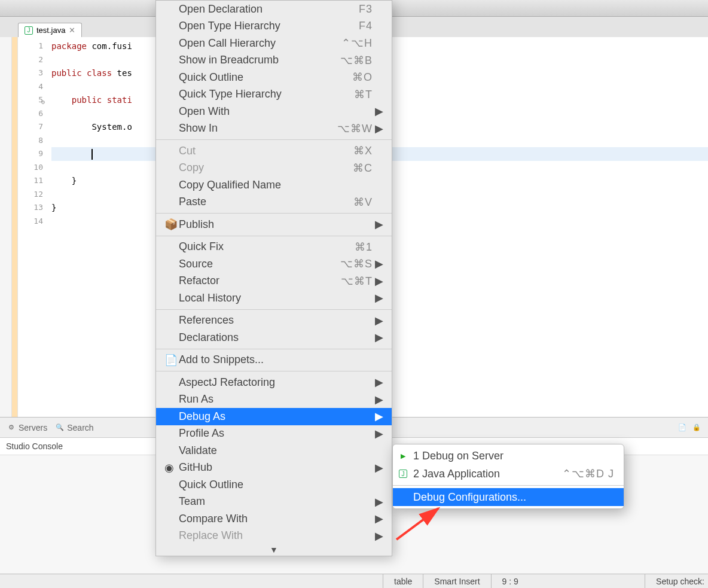  I want to click on menu-item-label: Run As, so click(276, 400).